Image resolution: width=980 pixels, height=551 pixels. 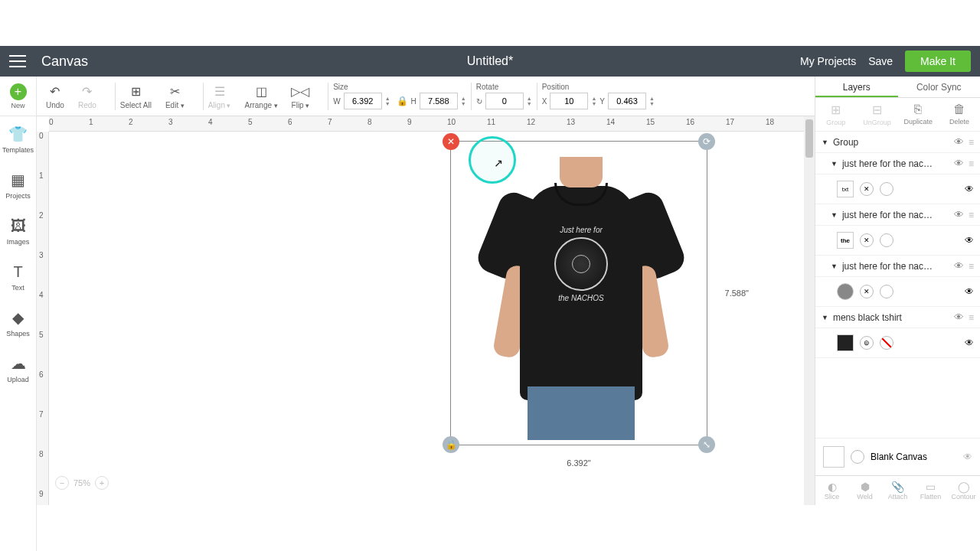 I want to click on sidebar-upload: ☁Upload, so click(x=18, y=369).